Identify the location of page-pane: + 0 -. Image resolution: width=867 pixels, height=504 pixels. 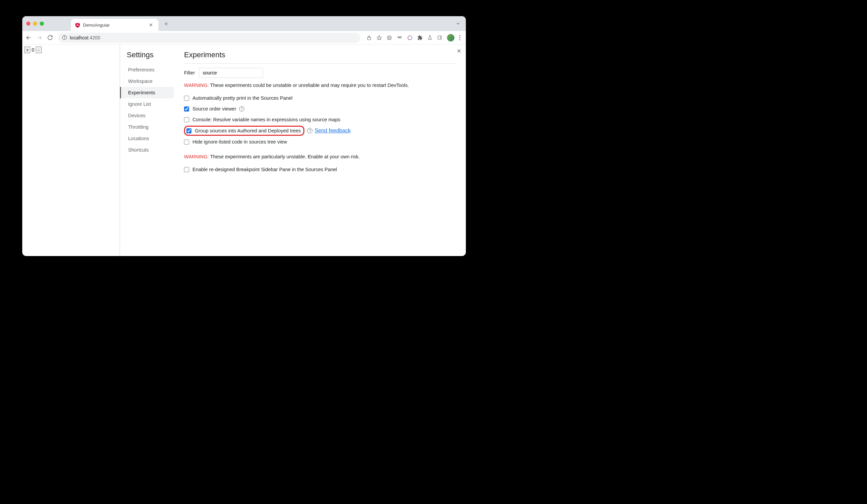
(71, 150).